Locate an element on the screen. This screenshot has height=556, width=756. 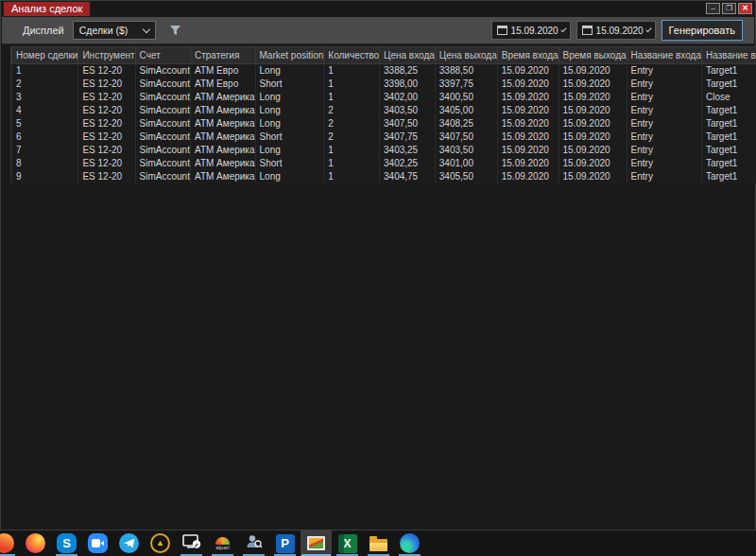
column-header: Название выхода is located at coordinates (729, 56).